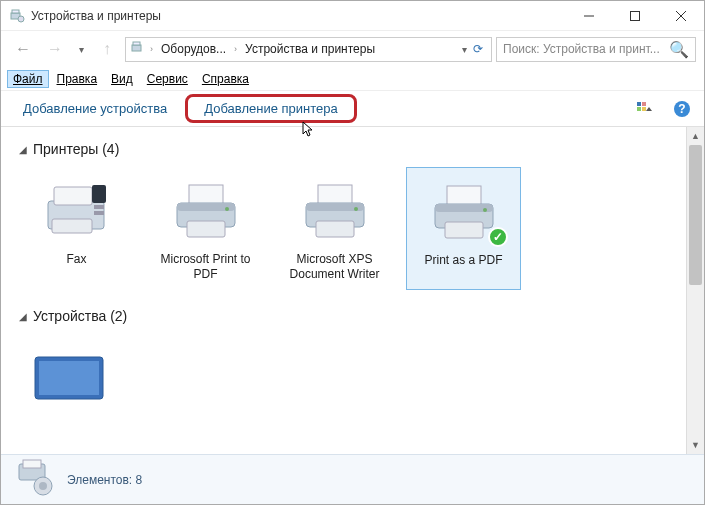 The height and width of the screenshot is (505, 705). What do you see at coordinates (352, 479) in the screenshot?
I see `status-bar: Элементов: 8` at bounding box center [352, 479].